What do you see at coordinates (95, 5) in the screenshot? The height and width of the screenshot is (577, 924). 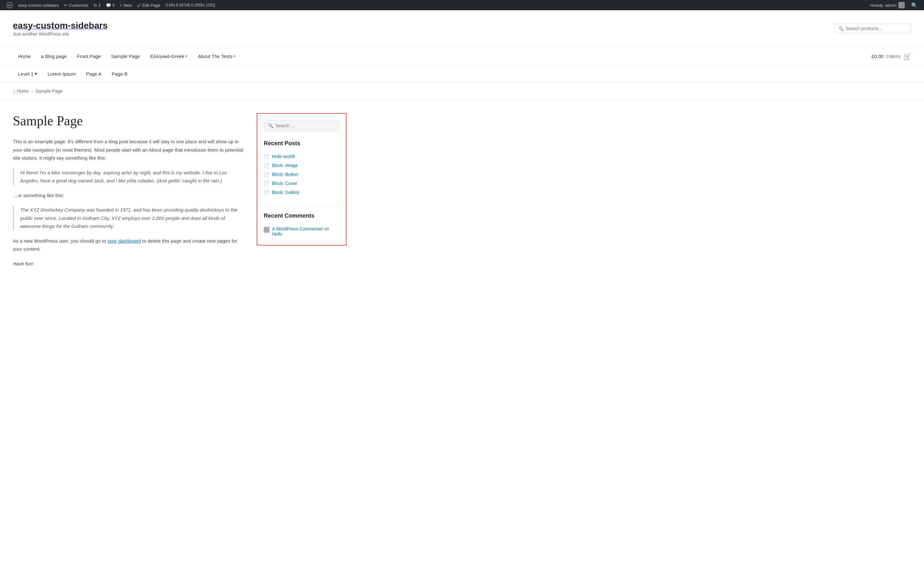 I see `updates-icon: ↻` at bounding box center [95, 5].